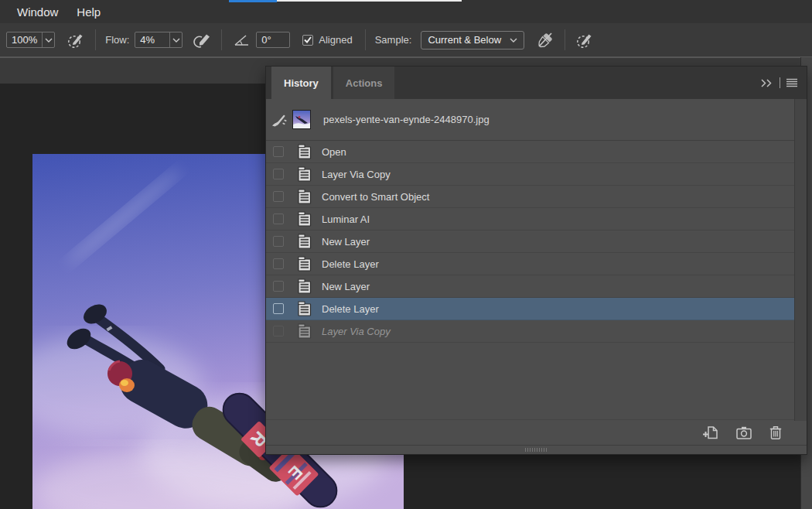 This screenshot has width=812, height=509. What do you see at coordinates (273, 40) in the screenshot?
I see `angle-field: 0°` at bounding box center [273, 40].